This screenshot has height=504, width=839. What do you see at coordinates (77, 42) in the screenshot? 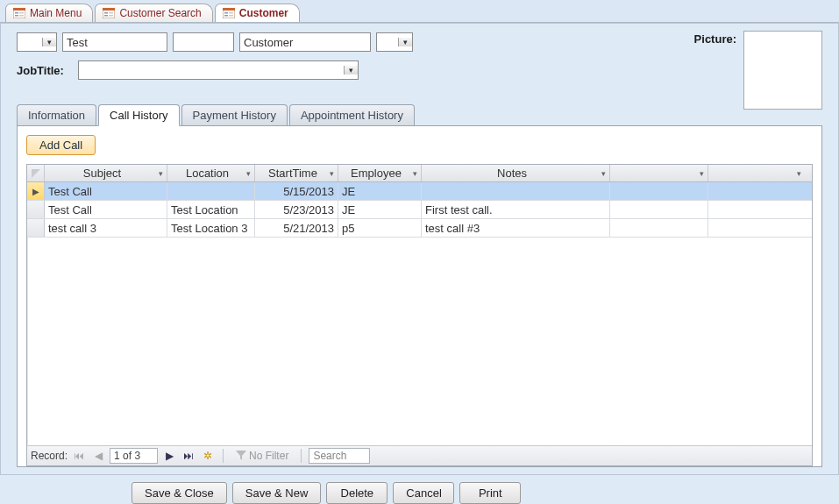
I see `first-name-value: Test` at bounding box center [77, 42].